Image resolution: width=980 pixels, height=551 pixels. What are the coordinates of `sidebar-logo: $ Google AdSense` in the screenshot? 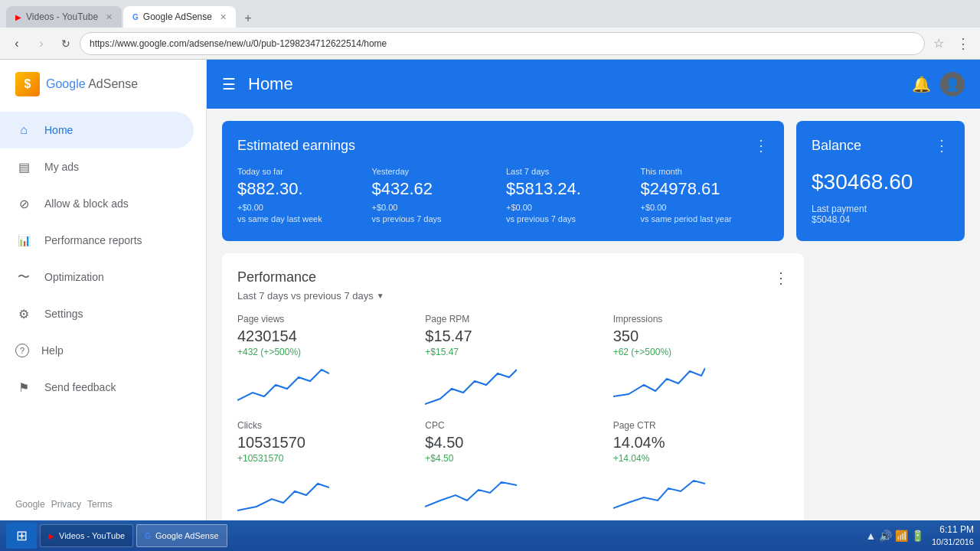 It's located at (103, 84).